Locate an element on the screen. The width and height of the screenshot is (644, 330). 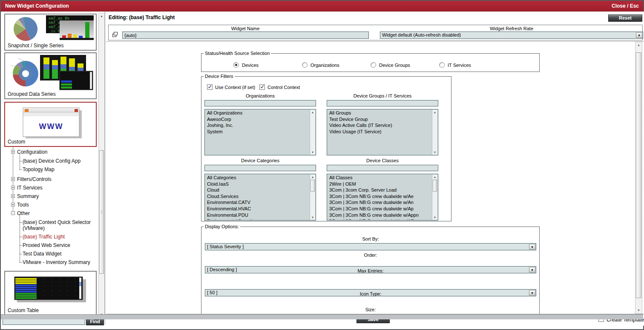
widget-refresh-rate-label: Widget Refresh Rate is located at coordinates (512, 29).